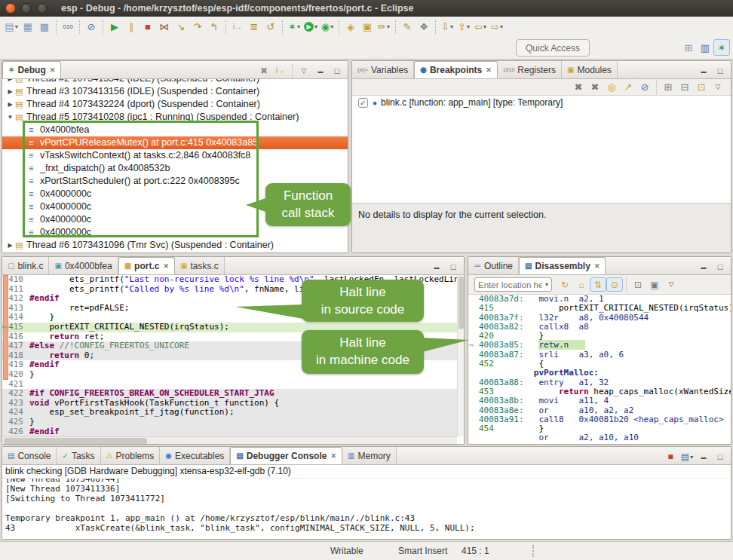 The image size is (733, 560). What do you see at coordinates (311, 27) in the screenshot?
I see `run-icon: ▶▾` at bounding box center [311, 27].